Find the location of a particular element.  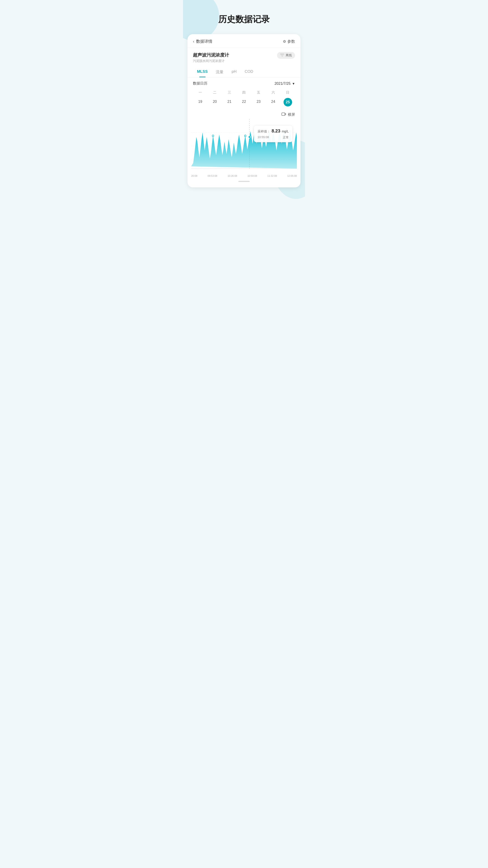

date-selector: 2021/7/25 ▼ is located at coordinates (285, 84).